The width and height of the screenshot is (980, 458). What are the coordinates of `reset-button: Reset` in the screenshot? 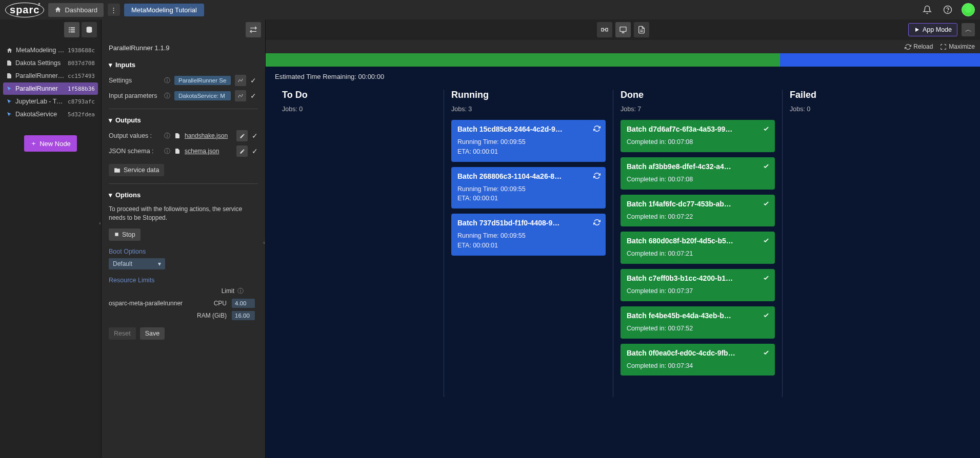 It's located at (122, 334).